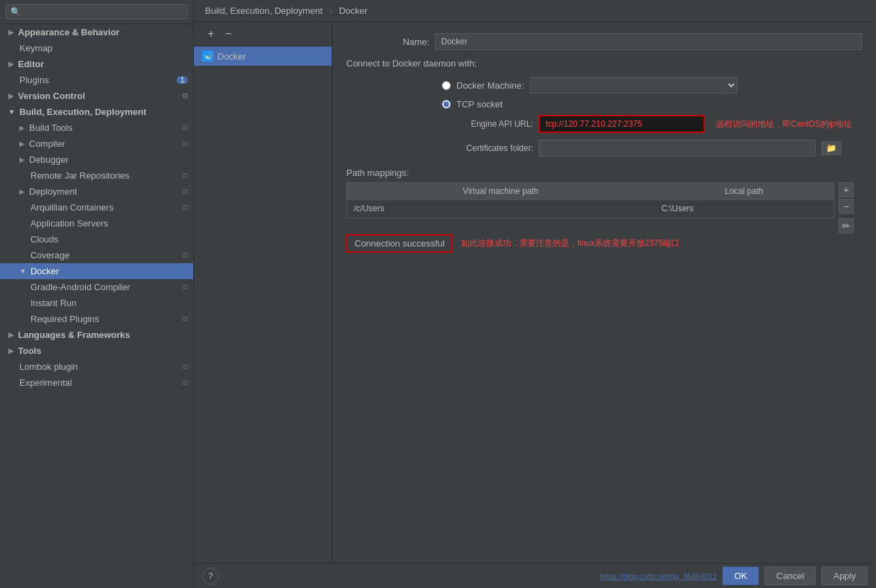 The width and height of the screenshot is (876, 588). Describe the element at coordinates (648, 42) in the screenshot. I see `name-input` at that location.